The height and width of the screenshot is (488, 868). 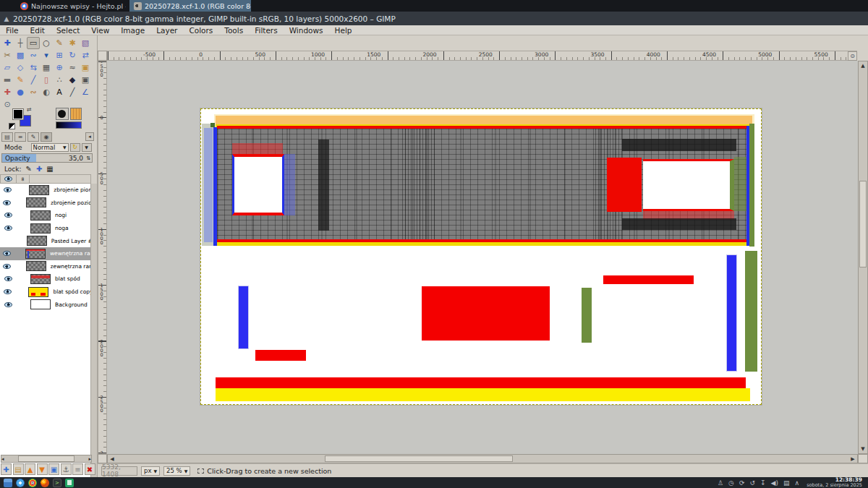 What do you see at coordinates (76, 114) in the screenshot?
I see `pattern-preview` at bounding box center [76, 114].